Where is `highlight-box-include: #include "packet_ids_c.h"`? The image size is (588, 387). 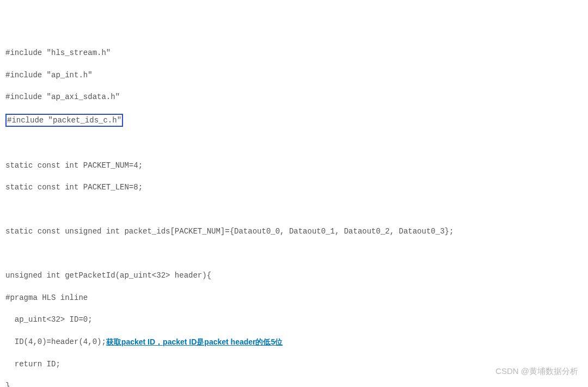 highlight-box-include: #include "packet_ids_c.h" is located at coordinates (64, 120).